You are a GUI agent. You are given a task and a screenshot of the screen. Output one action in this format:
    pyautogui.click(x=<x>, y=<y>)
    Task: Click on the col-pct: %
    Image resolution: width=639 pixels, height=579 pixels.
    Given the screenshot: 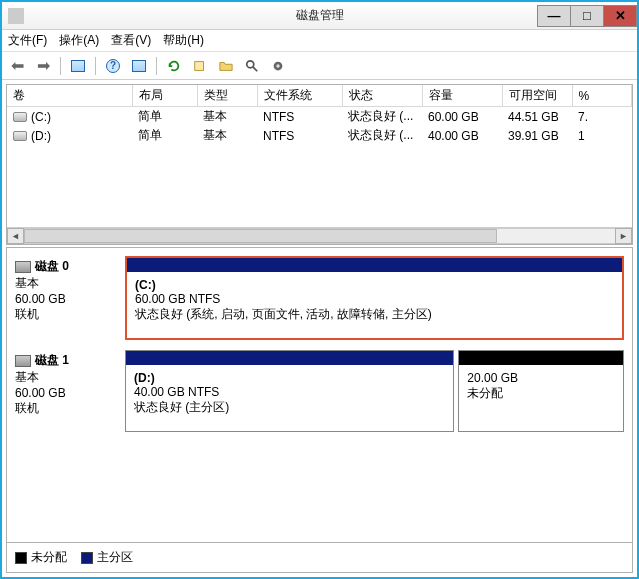 What is the action you would take?
    pyautogui.click(x=602, y=96)
    